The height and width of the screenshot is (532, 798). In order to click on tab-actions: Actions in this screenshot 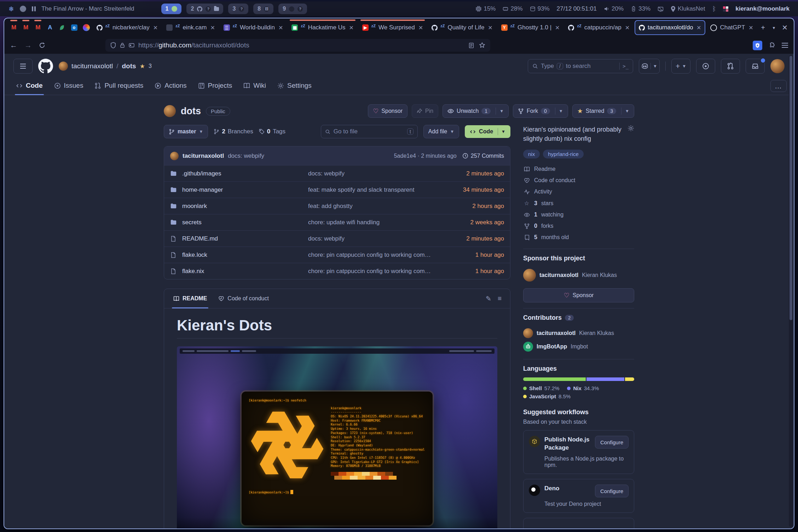, I will do `click(170, 86)`.